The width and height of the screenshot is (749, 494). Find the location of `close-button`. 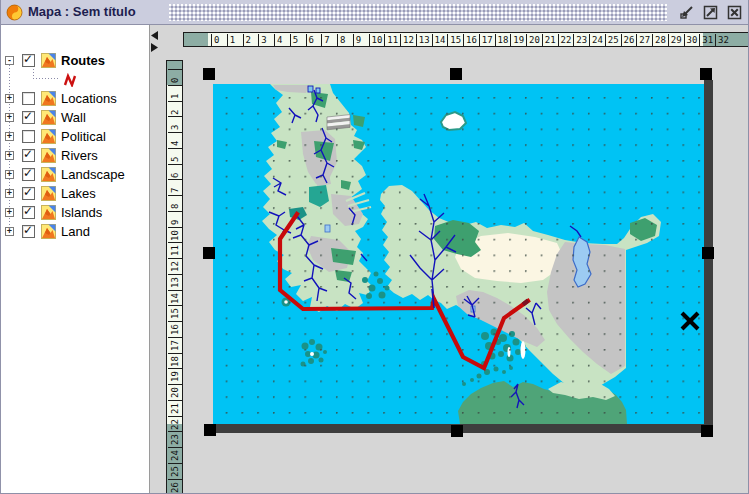

close-button is located at coordinates (734, 12).